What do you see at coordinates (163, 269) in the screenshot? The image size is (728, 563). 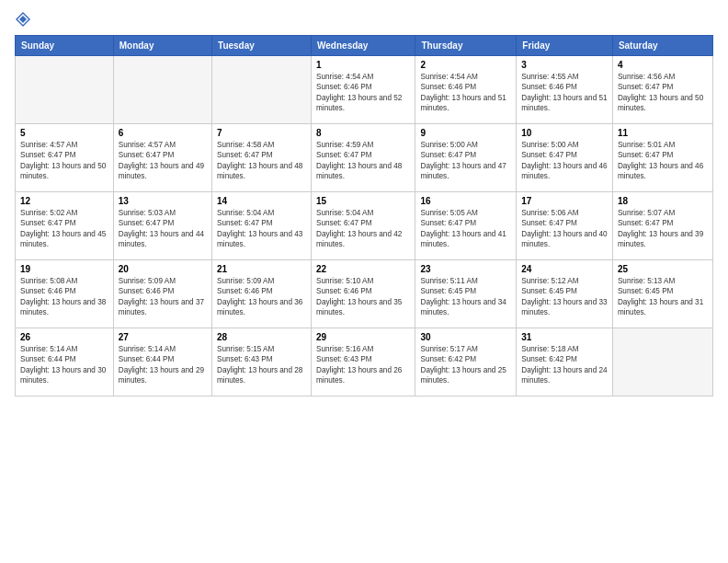 I see `day-number: 20` at bounding box center [163, 269].